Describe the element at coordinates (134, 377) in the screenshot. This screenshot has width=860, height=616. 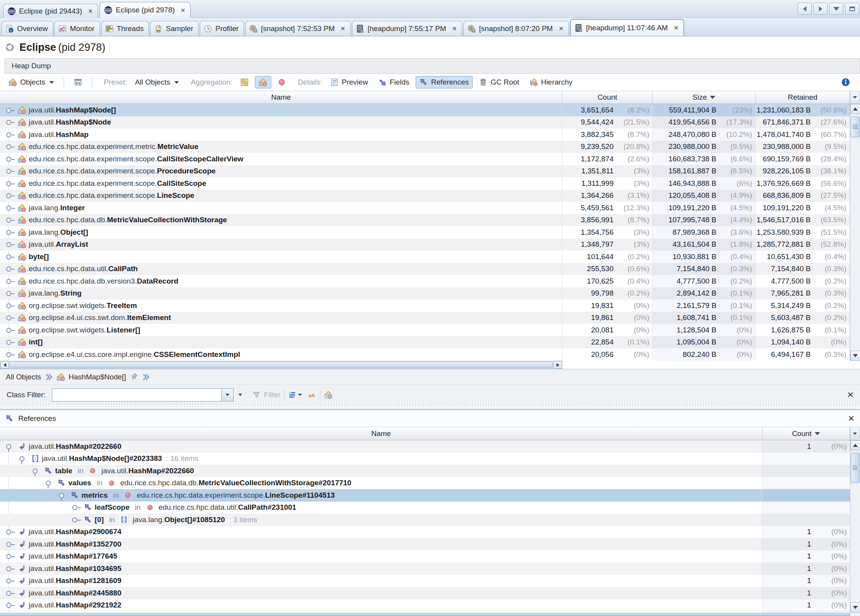
I see `pin-icon` at that location.